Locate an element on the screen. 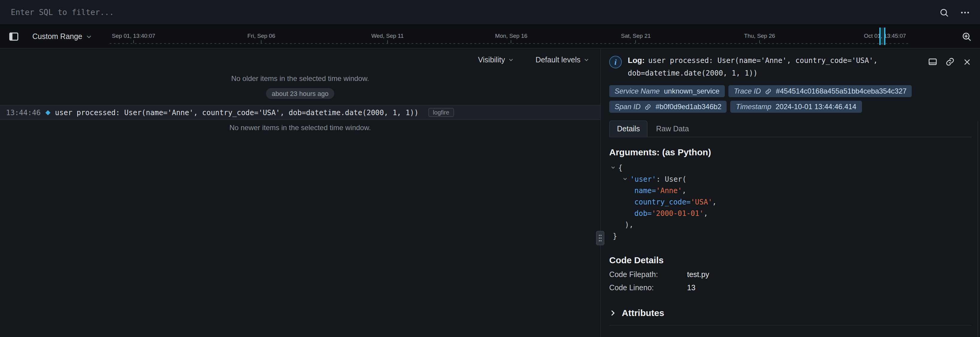 Image resolution: width=980 pixels, height=337 pixels. timeline-tick-label: Thu, Sep 26 is located at coordinates (759, 36).